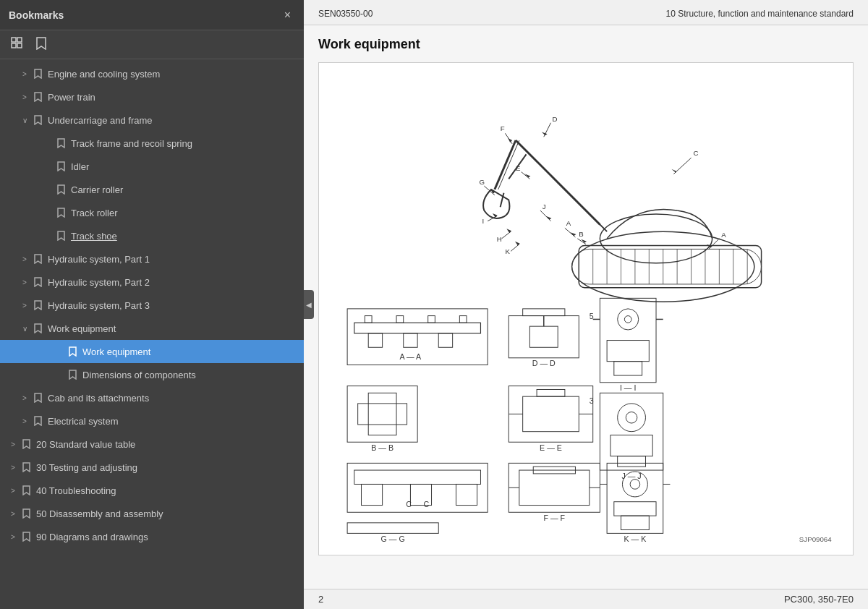 The height and width of the screenshot is (609, 868). What do you see at coordinates (152, 328) in the screenshot?
I see `tree-item-work-equipment-parent: Work equipment` at bounding box center [152, 328].